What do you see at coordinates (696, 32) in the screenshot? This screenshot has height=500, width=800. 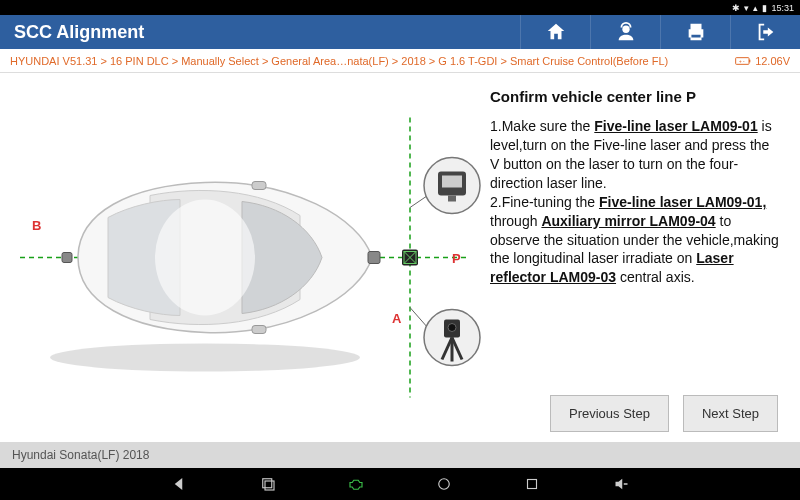 I see `print-icon` at bounding box center [696, 32].